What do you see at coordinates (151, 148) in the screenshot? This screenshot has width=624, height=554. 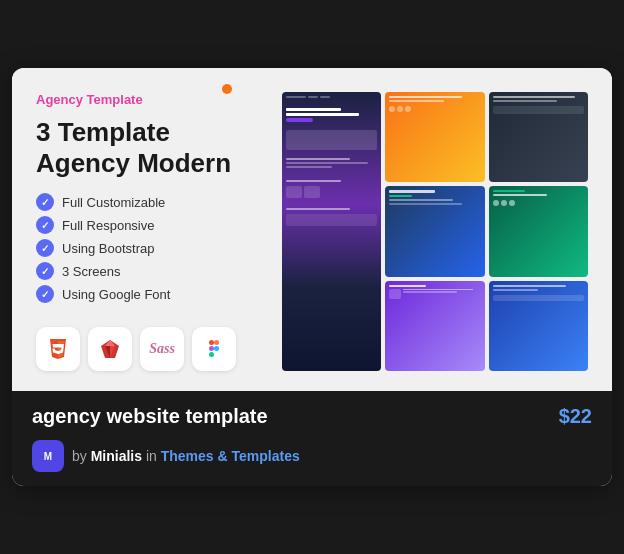 I see `main-title: 3 Template Agency Modern` at bounding box center [151, 148].